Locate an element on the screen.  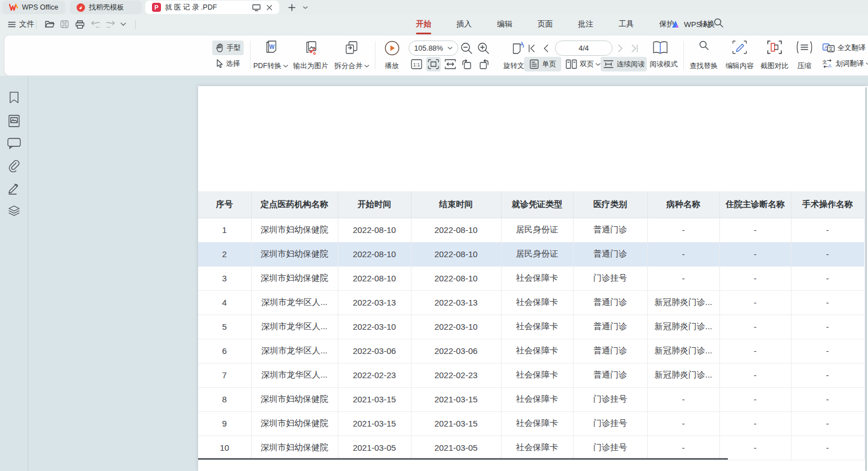
table-horizontal-scrollbar is located at coordinates (463, 459).